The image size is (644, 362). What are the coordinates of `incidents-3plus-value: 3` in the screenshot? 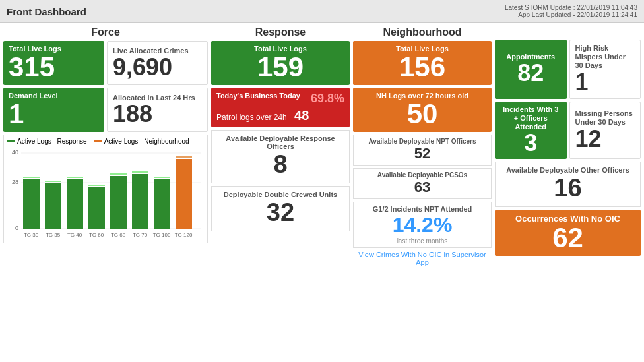 It's located at (531, 143).